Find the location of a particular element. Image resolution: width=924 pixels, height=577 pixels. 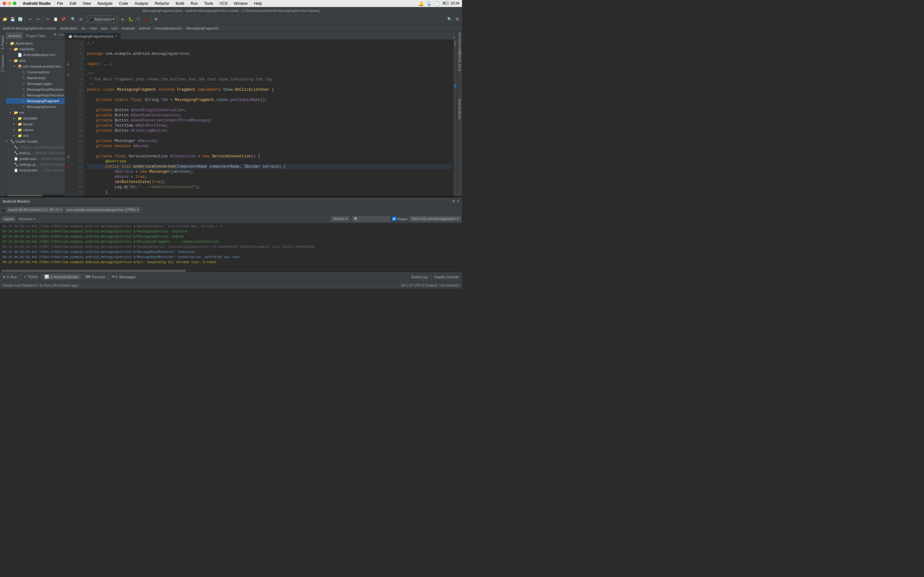

regex-checkbox-input is located at coordinates (394, 219).